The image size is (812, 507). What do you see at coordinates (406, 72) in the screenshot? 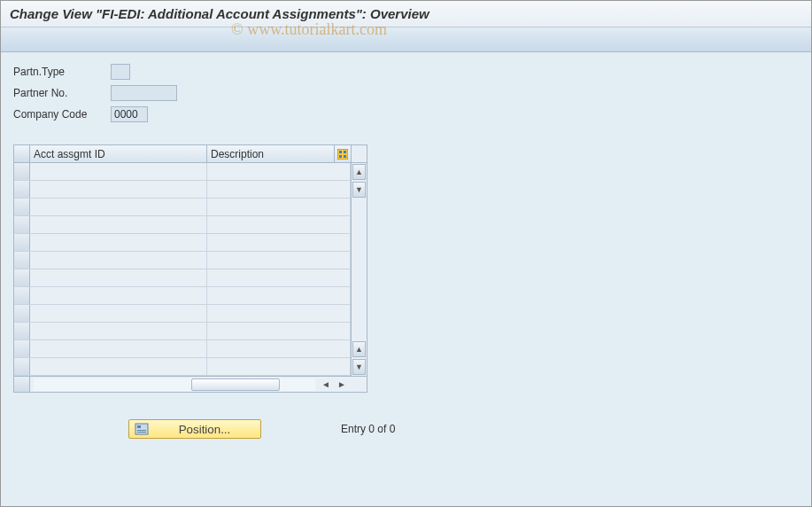
I see `form-row-partn-type: Partn.Type` at bounding box center [406, 72].